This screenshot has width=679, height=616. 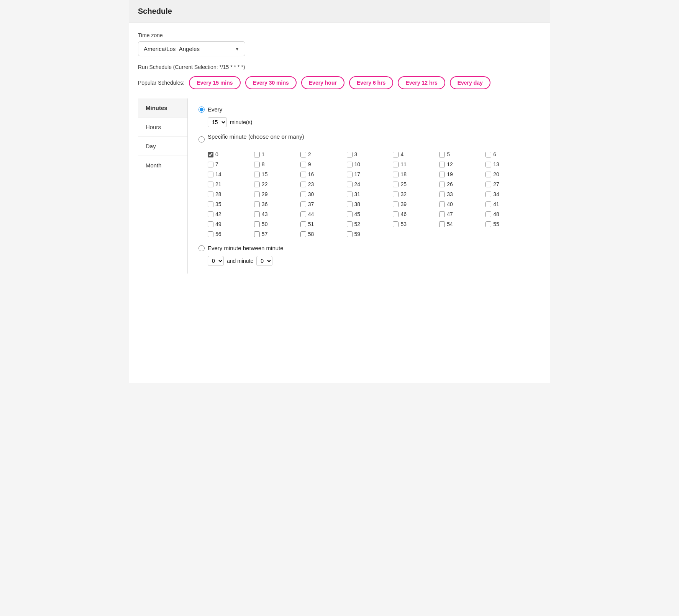 What do you see at coordinates (470, 83) in the screenshot?
I see `schedule-btn-every-day: Every day` at bounding box center [470, 83].